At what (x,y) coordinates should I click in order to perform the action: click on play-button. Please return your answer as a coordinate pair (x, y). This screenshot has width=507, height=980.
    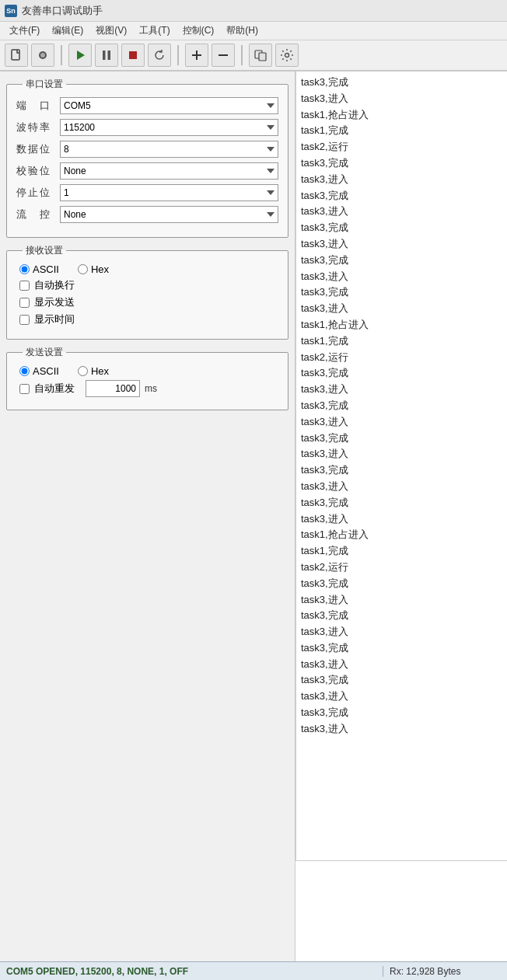
    Looking at the image, I should click on (80, 55).